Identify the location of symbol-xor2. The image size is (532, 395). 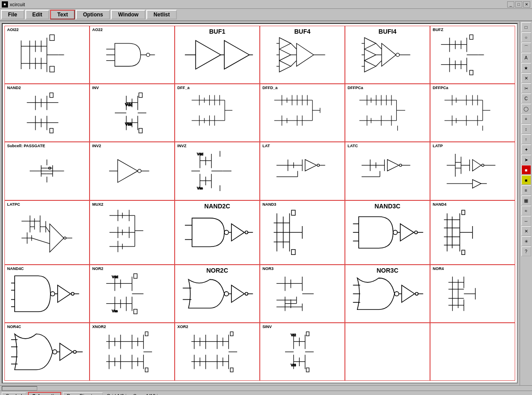
(217, 352).